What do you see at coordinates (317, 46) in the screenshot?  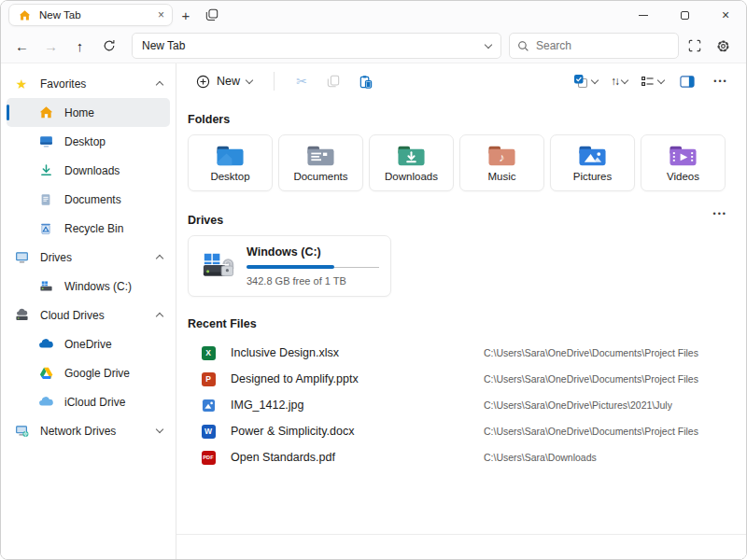 I see `address-bar` at bounding box center [317, 46].